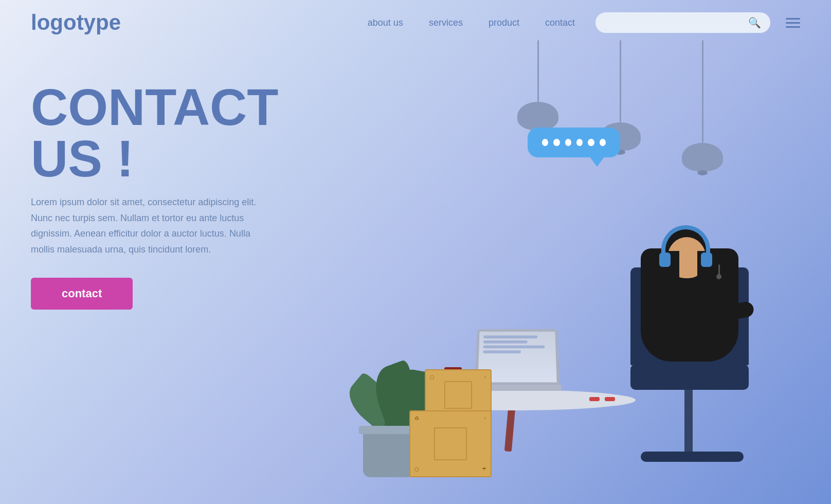 This screenshot has width=831, height=504. What do you see at coordinates (484, 469) in the screenshot?
I see `box-large-icon-br: ☂` at bounding box center [484, 469].